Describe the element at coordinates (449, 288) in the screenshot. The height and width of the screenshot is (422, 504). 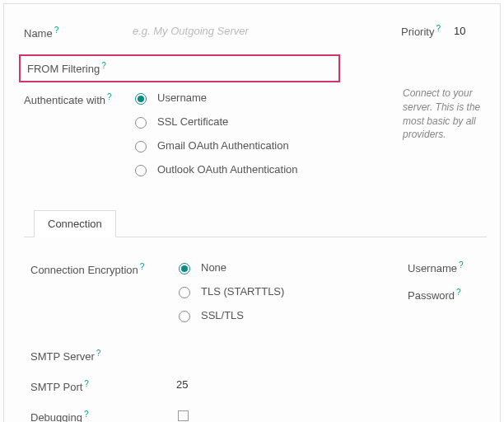
I see `credentials-block: Username? Password?` at that location.